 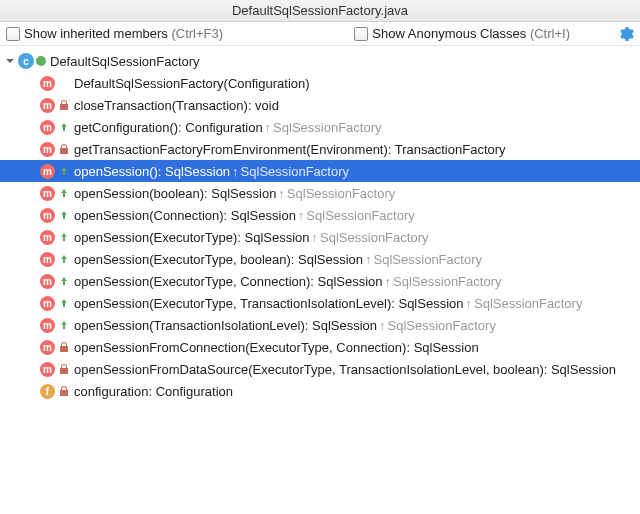 What do you see at coordinates (152, 172) in the screenshot?
I see `member-signature: openSession(): SqlSession` at bounding box center [152, 172].